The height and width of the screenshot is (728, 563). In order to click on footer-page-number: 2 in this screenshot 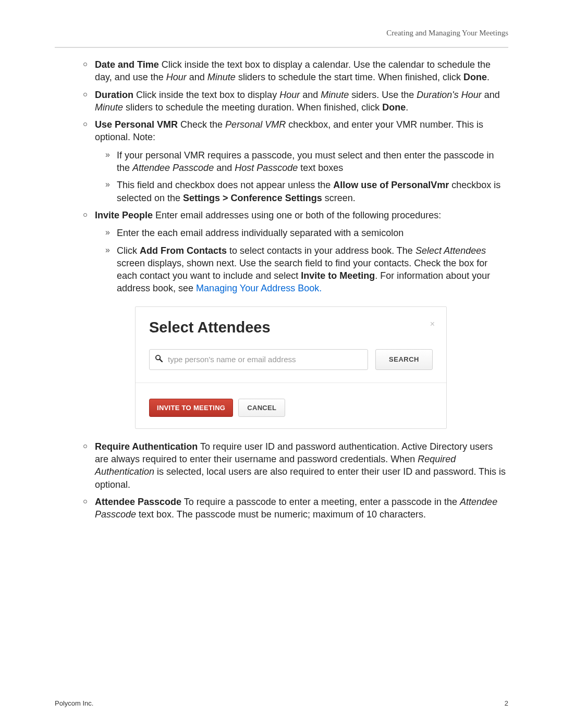, I will do `click(507, 704)`.